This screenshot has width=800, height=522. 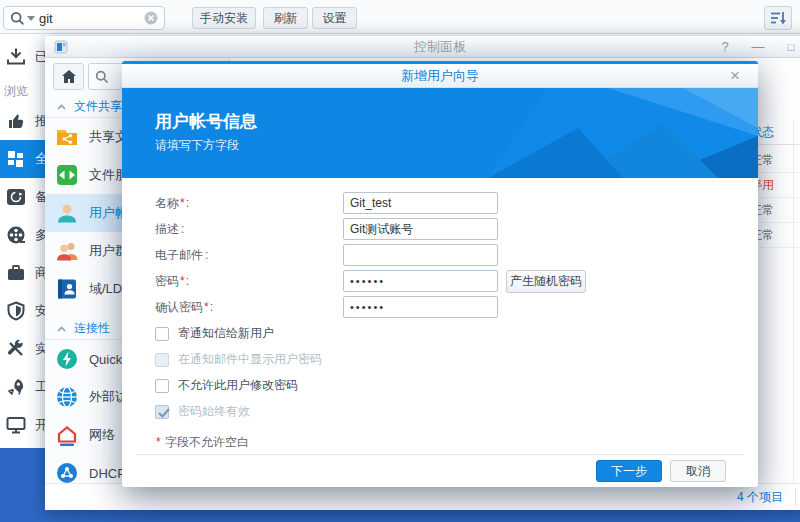 I want to click on banner-facet-pattern, so click(x=593, y=133).